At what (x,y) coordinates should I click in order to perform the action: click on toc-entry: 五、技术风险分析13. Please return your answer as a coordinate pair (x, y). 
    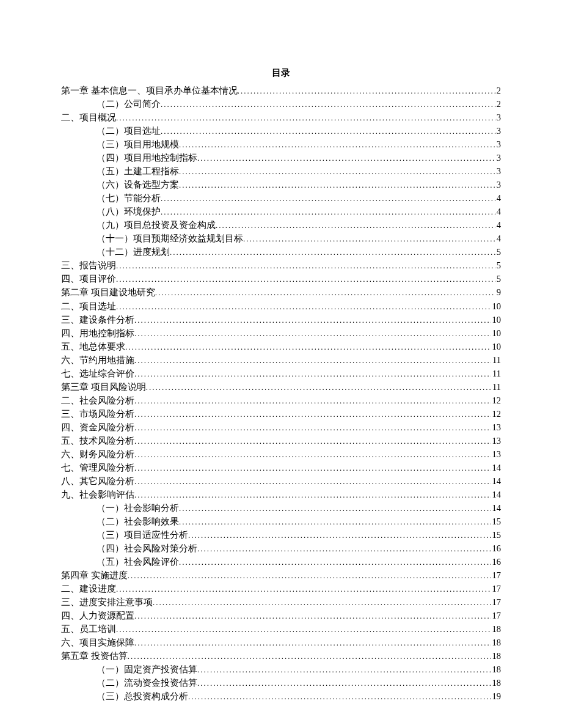
    Looking at the image, I should click on (281, 441).